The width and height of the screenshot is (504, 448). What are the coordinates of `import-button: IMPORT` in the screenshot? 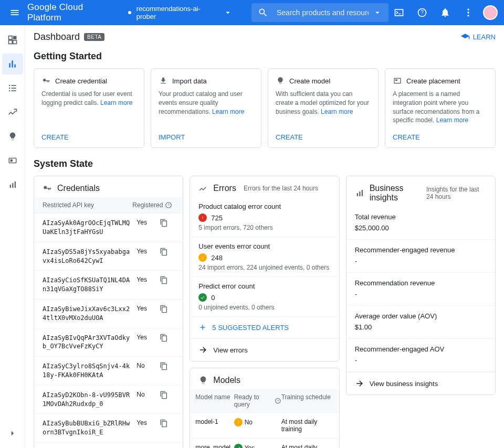 It's located at (206, 133).